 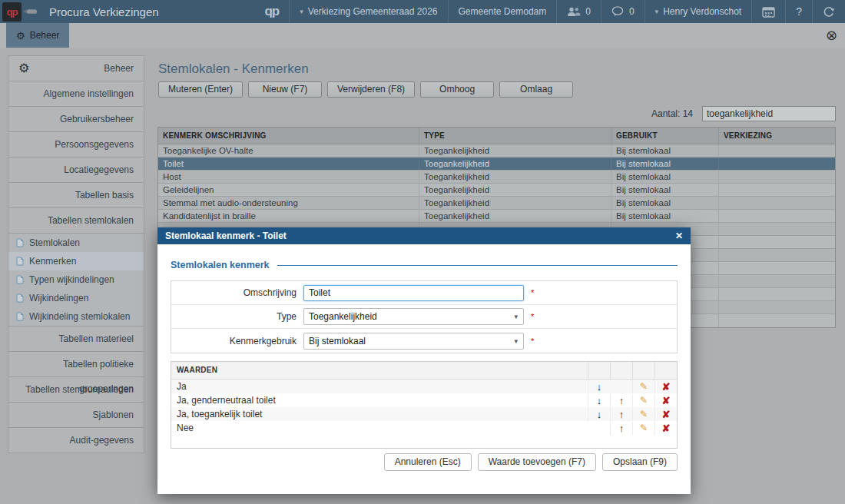 I want to click on kenmerkgebruik-label: Kenmerkgebruik, so click(x=237, y=341).